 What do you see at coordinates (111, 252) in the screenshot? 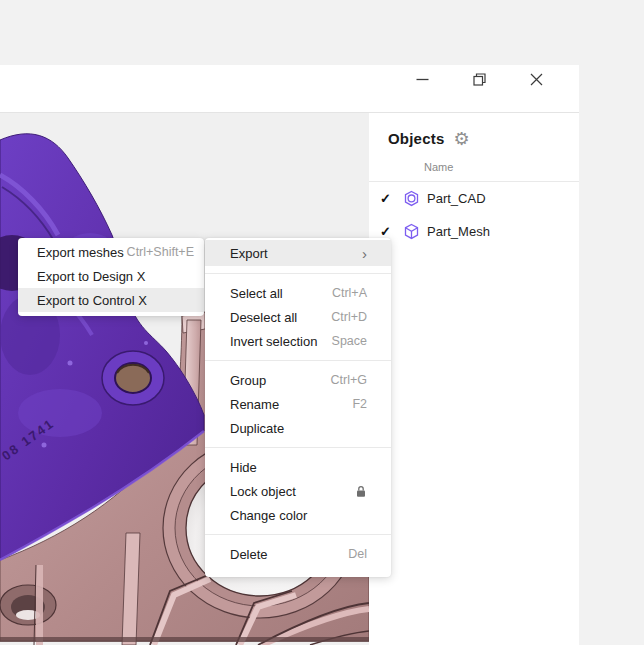
I see `submenu-item-export-meshes: Export meshes Ctrl+Shift+E` at bounding box center [111, 252].